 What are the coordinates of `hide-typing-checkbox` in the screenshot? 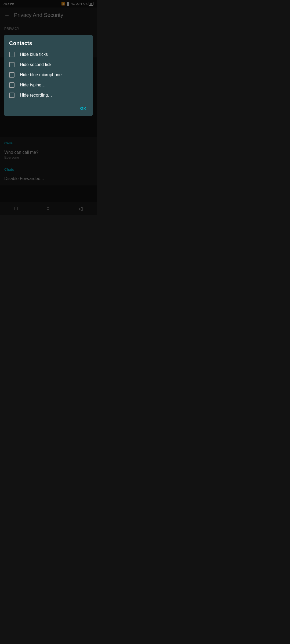 It's located at (12, 85).